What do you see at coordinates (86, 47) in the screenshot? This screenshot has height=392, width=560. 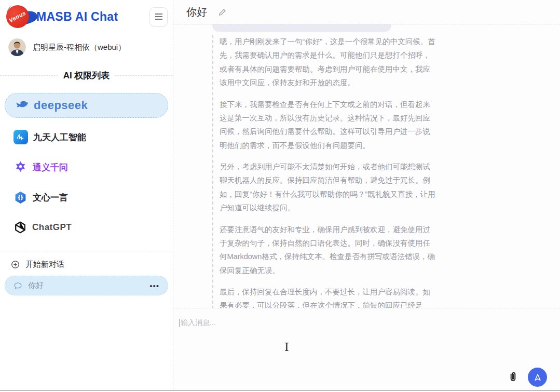 I see `user-profile: 启明星辰-程相依（webui）` at bounding box center [86, 47].